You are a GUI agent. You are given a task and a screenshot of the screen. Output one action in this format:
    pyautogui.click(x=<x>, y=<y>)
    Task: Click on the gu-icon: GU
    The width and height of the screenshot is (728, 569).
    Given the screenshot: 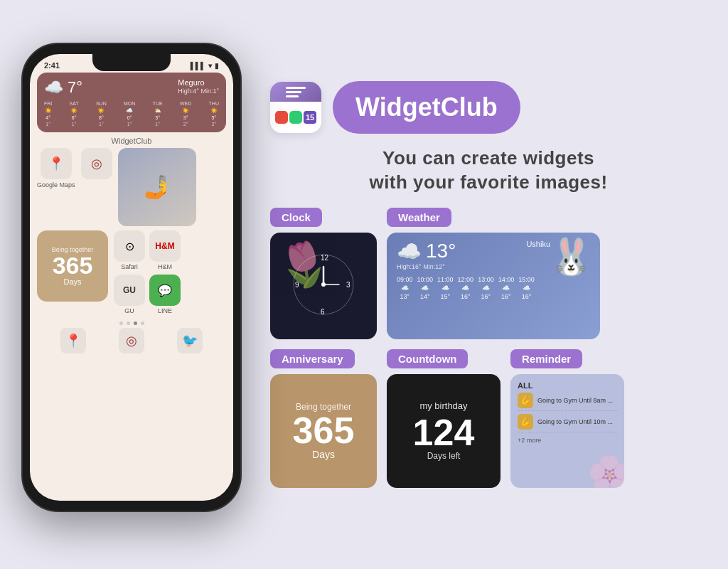 What is the action you would take?
    pyautogui.click(x=129, y=290)
    